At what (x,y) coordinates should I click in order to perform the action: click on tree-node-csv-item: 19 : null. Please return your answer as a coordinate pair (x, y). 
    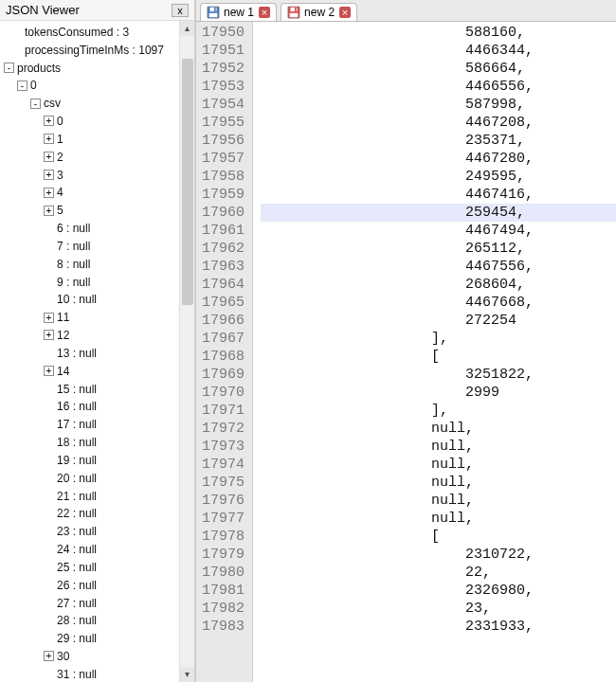
    Looking at the image, I should click on (99, 460).